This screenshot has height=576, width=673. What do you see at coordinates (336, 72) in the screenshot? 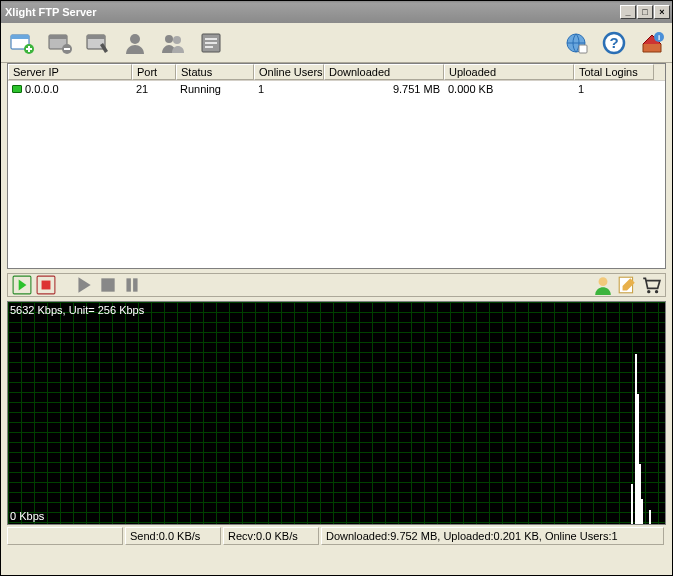
I see `list-header: Server IP Port Status Online Users Downl…` at bounding box center [336, 72].